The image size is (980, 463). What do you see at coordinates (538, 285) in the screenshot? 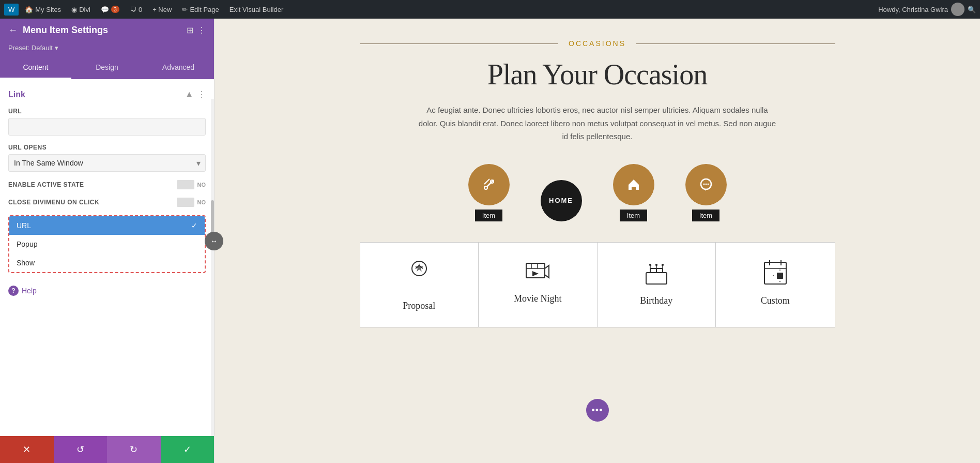
I see `occasion-movie-night: Movie Night` at bounding box center [538, 285].